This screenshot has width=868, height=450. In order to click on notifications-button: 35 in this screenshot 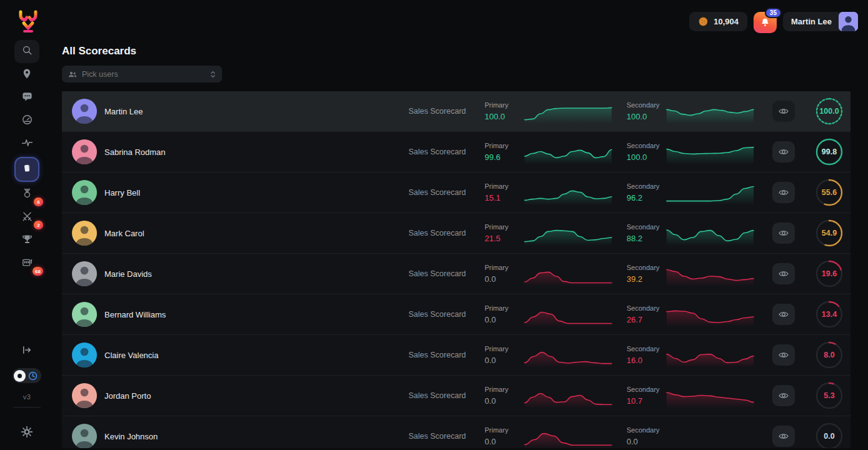, I will do `click(765, 22)`.